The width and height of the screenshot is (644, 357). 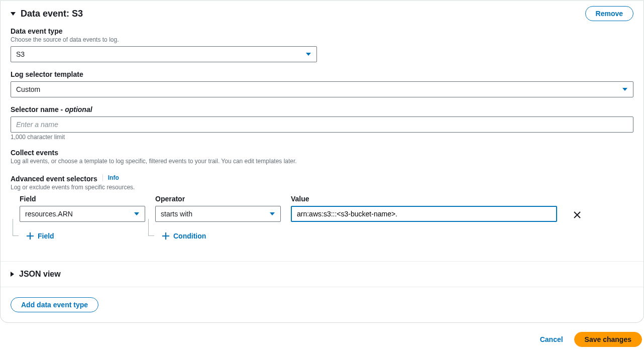 What do you see at coordinates (609, 14) in the screenshot?
I see `remove-button: Remove` at bounding box center [609, 14].